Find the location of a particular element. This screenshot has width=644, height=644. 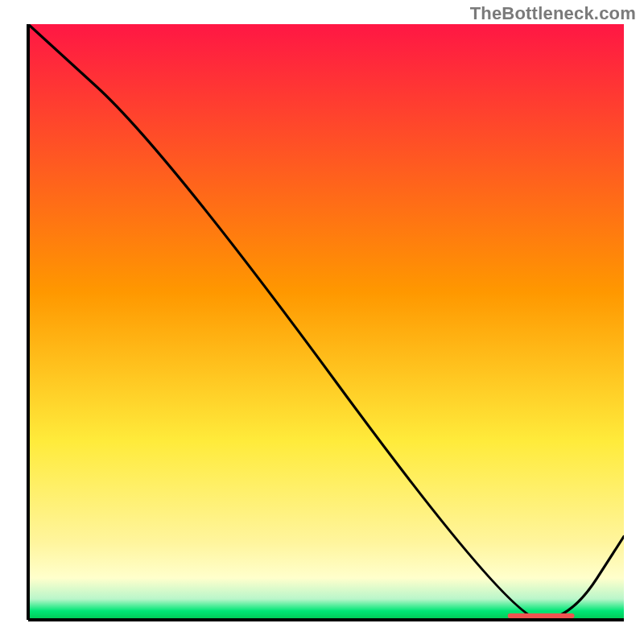

valley-marker is located at coordinates (541, 616).